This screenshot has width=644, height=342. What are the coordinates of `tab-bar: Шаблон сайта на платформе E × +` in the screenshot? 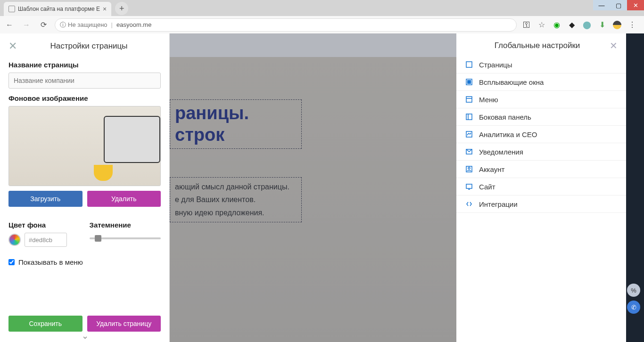 It's located at (322, 8).